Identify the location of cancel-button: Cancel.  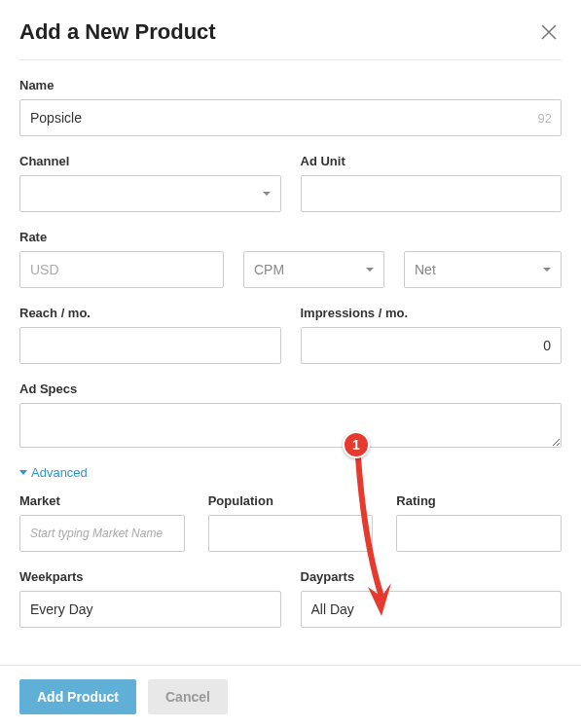
(188, 697).